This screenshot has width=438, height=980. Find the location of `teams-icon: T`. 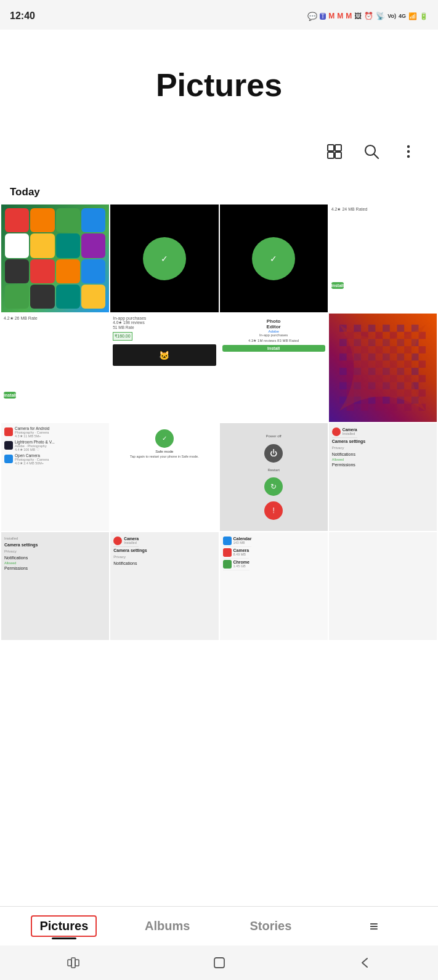

teams-icon: T is located at coordinates (323, 16).